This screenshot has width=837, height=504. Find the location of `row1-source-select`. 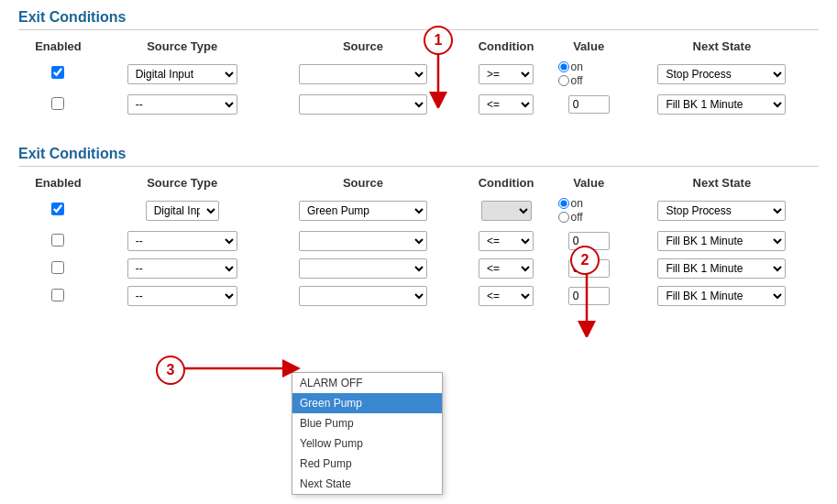

row1-source-select is located at coordinates (363, 74).